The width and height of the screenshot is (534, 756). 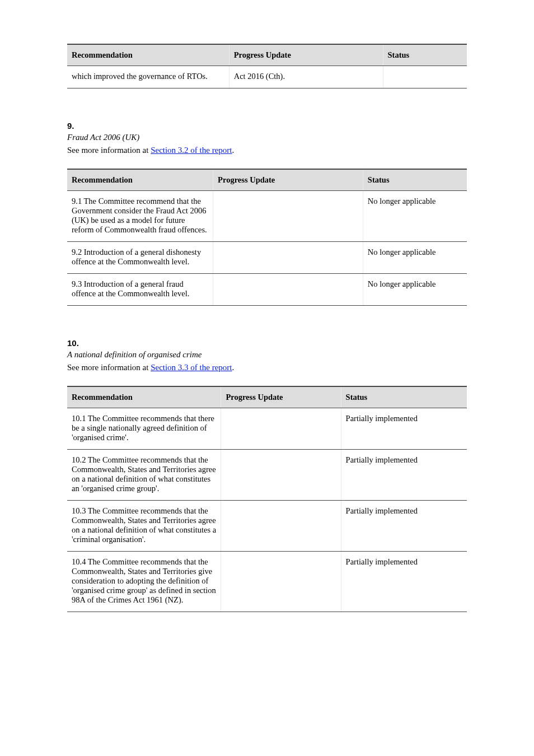 I want to click on table-row: 10.3 The Committee recommends that the C…, so click(x=267, y=526).